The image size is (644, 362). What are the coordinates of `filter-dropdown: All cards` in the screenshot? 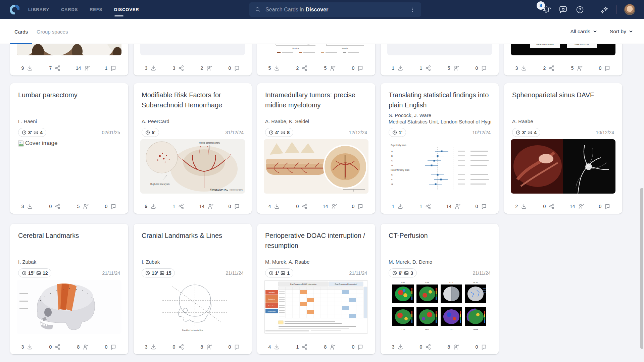 It's located at (583, 32).